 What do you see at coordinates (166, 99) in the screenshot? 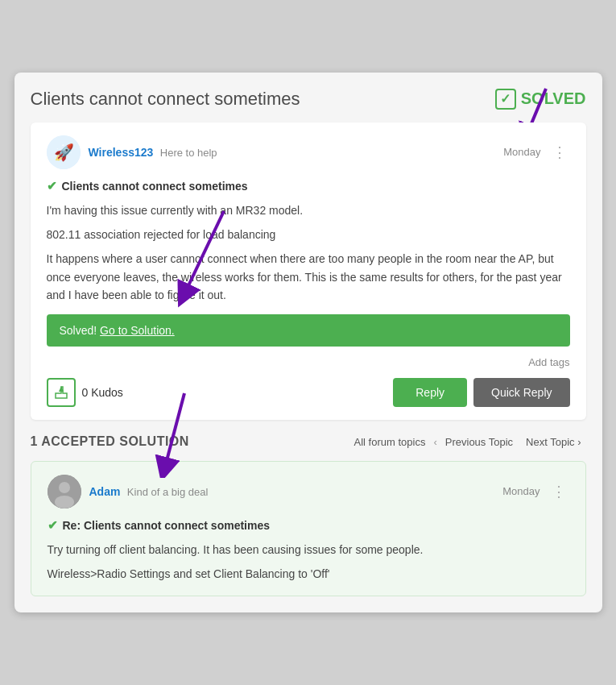
I see `page-title: Clients cannot connect sometimes` at bounding box center [166, 99].